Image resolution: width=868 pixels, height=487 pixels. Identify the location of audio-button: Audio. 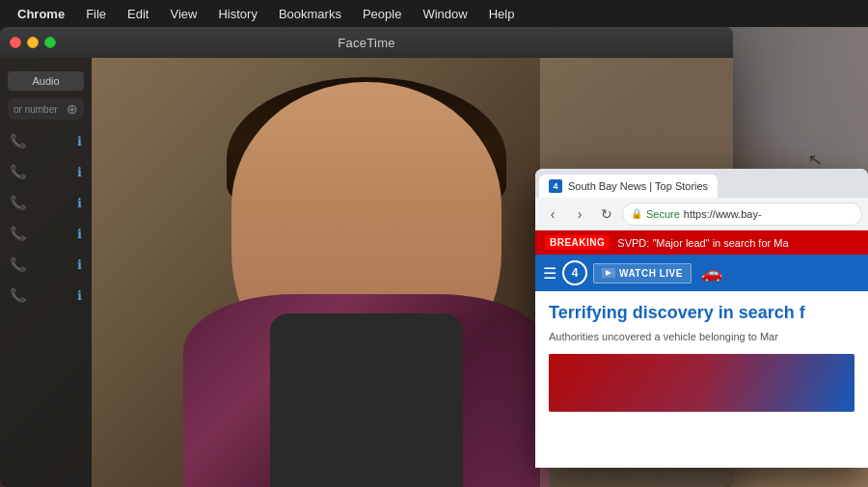
(46, 81).